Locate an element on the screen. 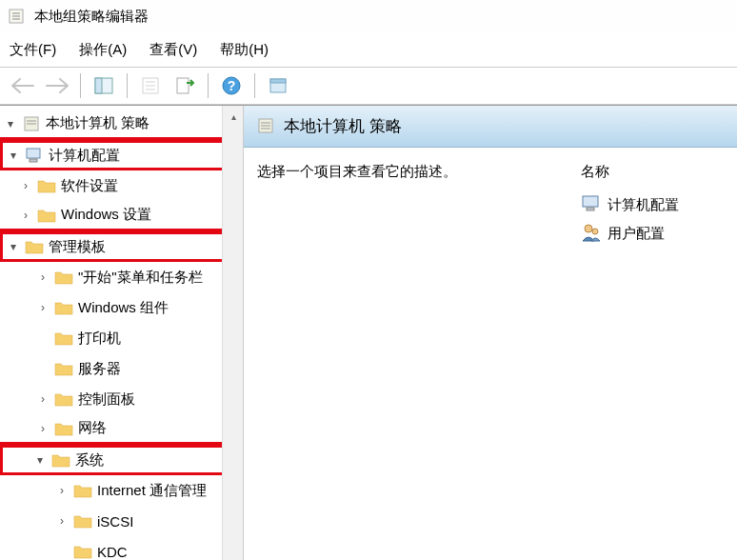  menu-bar: 文件(F) 操作(A) 查看(V) 帮助(H) is located at coordinates (368, 50).